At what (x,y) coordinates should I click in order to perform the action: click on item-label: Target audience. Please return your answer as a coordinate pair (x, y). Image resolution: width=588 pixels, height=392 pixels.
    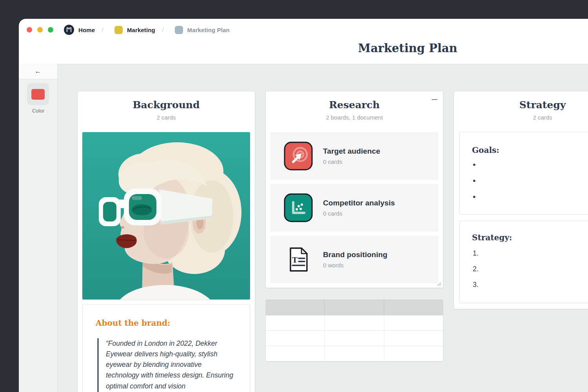
    Looking at the image, I should click on (352, 151).